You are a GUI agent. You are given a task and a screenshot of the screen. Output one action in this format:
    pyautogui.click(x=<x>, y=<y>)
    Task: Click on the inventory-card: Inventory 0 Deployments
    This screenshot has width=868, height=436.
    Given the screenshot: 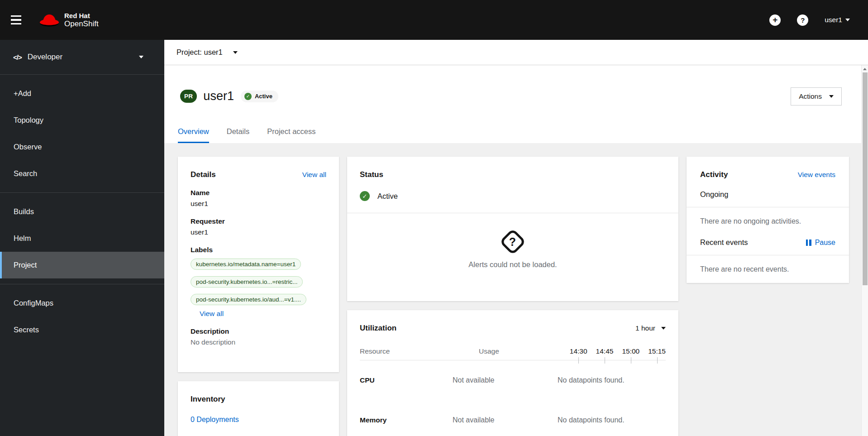 What is the action you would take?
    pyautogui.click(x=258, y=408)
    